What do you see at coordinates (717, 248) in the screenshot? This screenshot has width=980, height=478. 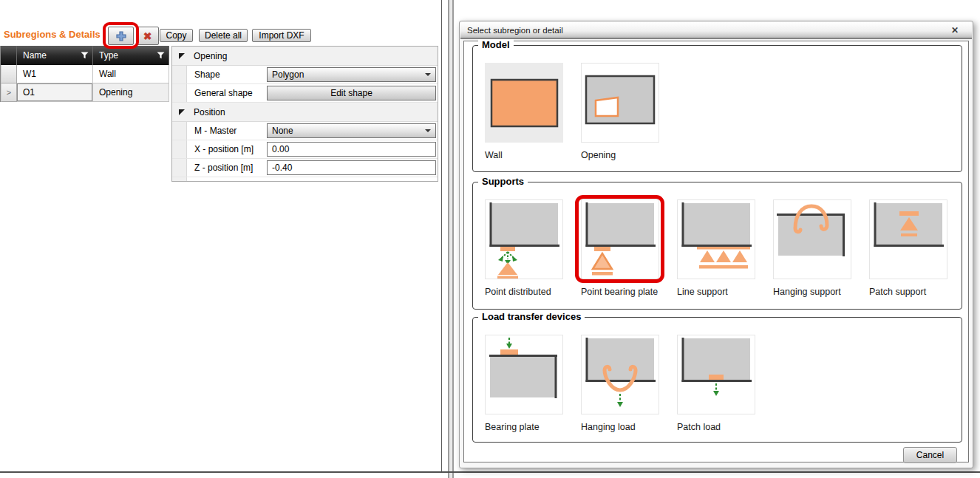 I see `tile-line-support: Line support` at bounding box center [717, 248].